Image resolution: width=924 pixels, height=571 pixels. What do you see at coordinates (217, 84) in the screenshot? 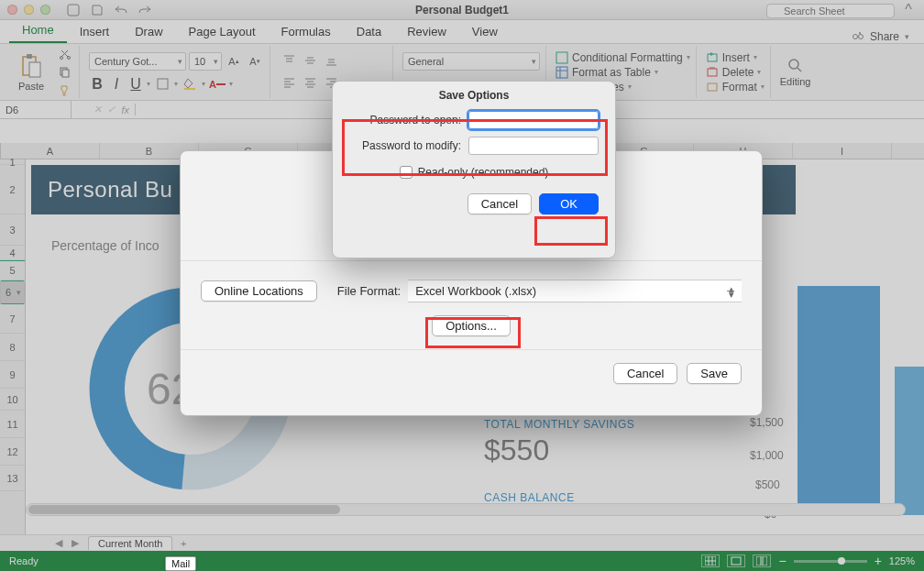
I see `font-color-icon: A` at bounding box center [217, 84].